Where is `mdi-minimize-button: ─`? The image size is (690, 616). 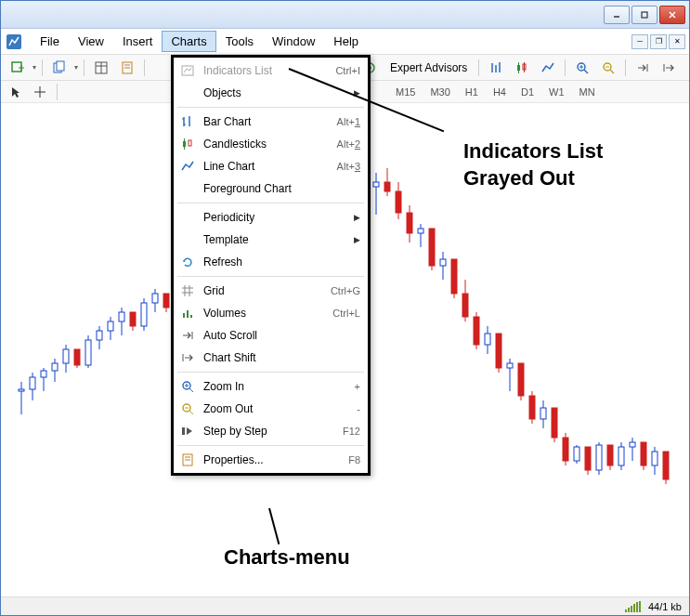 mdi-minimize-button: ─ is located at coordinates (640, 42).